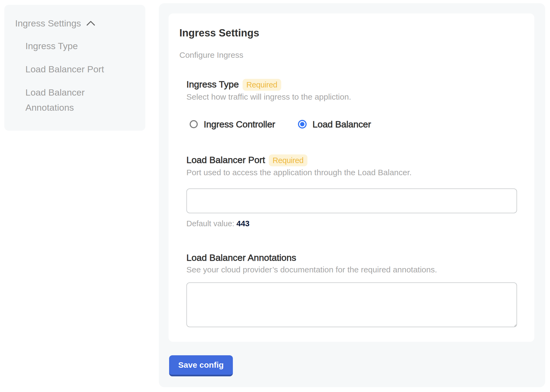 The height and width of the screenshot is (392, 550). What do you see at coordinates (352, 124) in the screenshot?
I see `ingress-type-radio-group: Ingress Controller Load Balancer` at bounding box center [352, 124].